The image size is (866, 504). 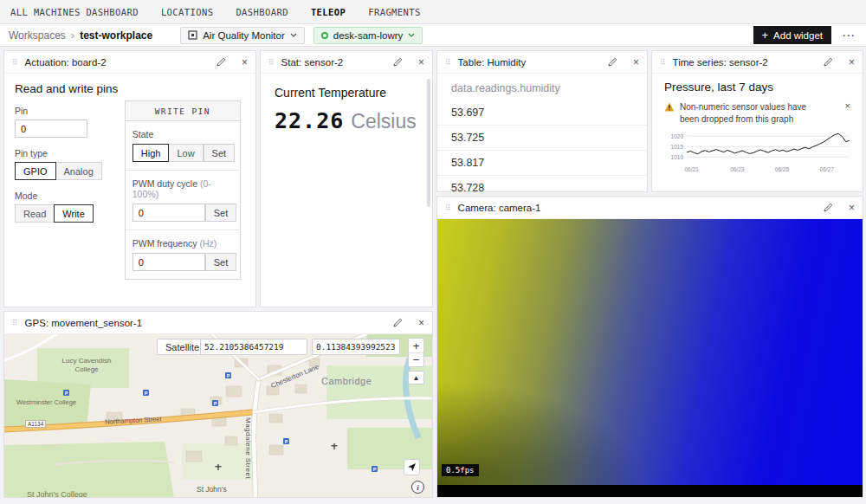 What do you see at coordinates (757, 113) in the screenshot?
I see `warning-banner: Non-numeric sensor values have been drop…` at bounding box center [757, 113].